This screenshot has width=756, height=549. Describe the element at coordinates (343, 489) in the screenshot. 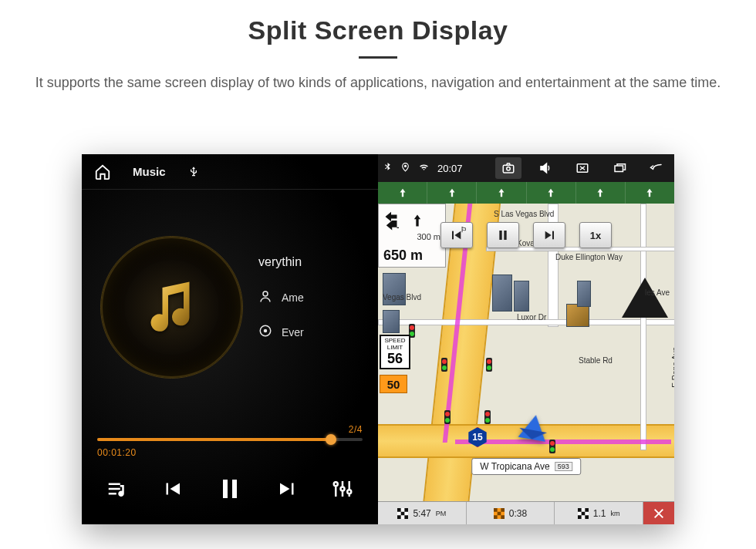

I see `equalizer-button` at that location.